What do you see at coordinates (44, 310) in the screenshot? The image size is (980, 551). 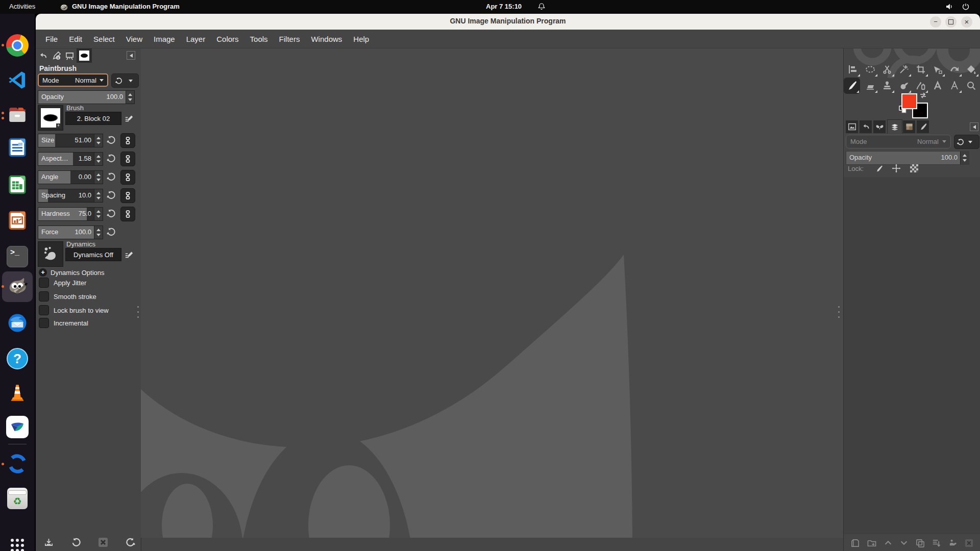 I see `lock-brush-checkbox` at bounding box center [44, 310].